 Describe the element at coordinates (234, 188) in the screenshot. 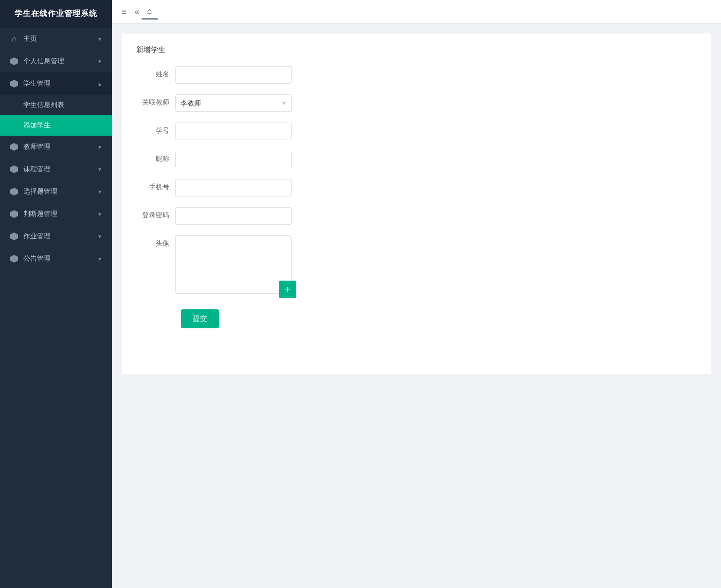

I see `input-phone` at that location.